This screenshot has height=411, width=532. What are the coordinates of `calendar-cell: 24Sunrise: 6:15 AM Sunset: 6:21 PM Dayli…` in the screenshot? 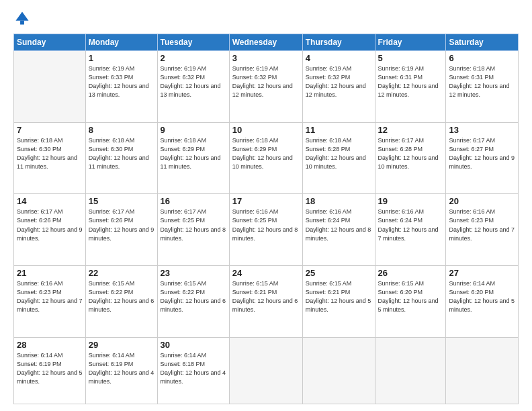 It's located at (266, 302).